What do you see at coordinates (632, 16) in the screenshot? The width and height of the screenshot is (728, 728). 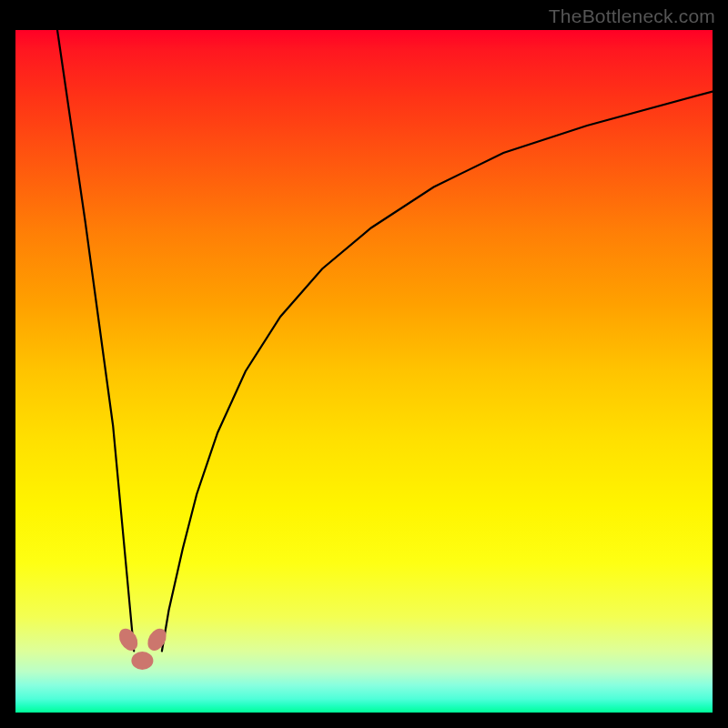 I see `watermark-text: TheBottleneck.com` at bounding box center [632, 16].